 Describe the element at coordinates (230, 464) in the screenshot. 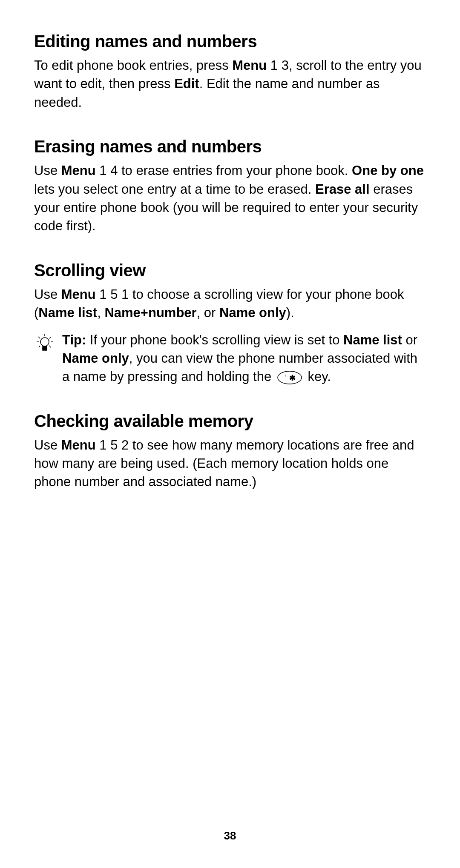

I see `paragraph-memory: Use Menu 1 5 2 to see how many memory lo…` at that location.